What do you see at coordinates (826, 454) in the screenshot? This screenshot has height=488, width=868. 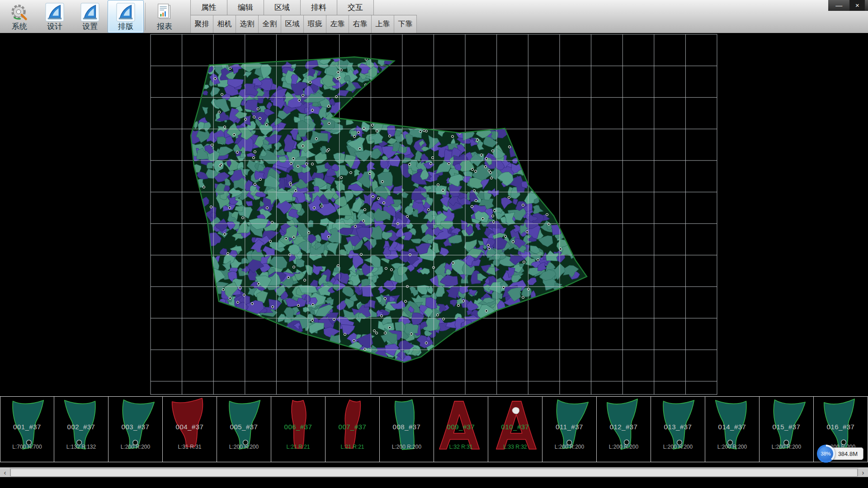 I see `progress-percent: 38%` at bounding box center [826, 454].